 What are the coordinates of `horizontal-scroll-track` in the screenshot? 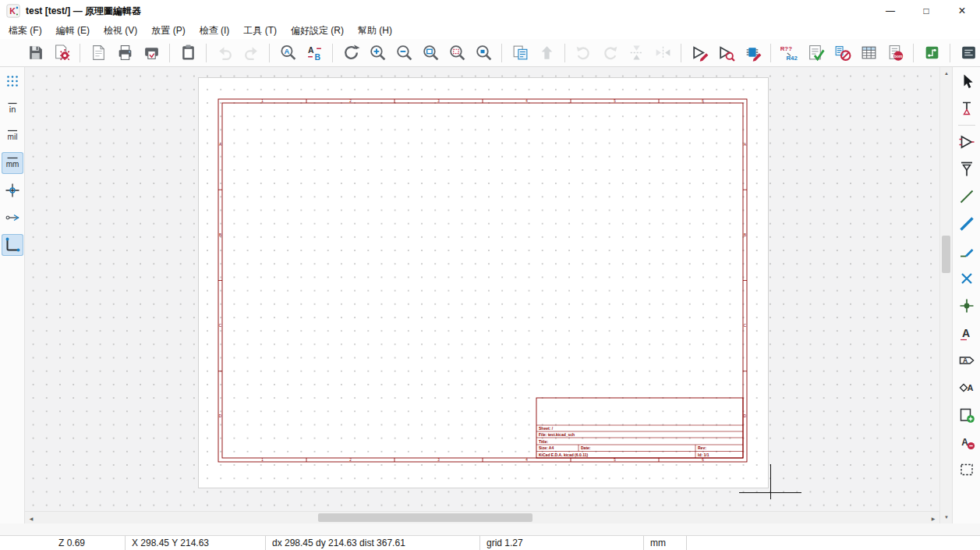 It's located at (482, 518).